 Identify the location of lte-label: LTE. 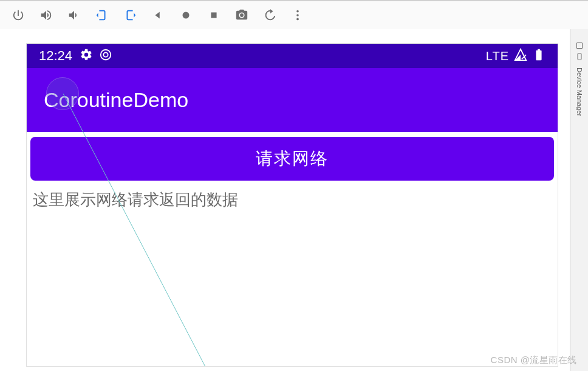
(497, 56).